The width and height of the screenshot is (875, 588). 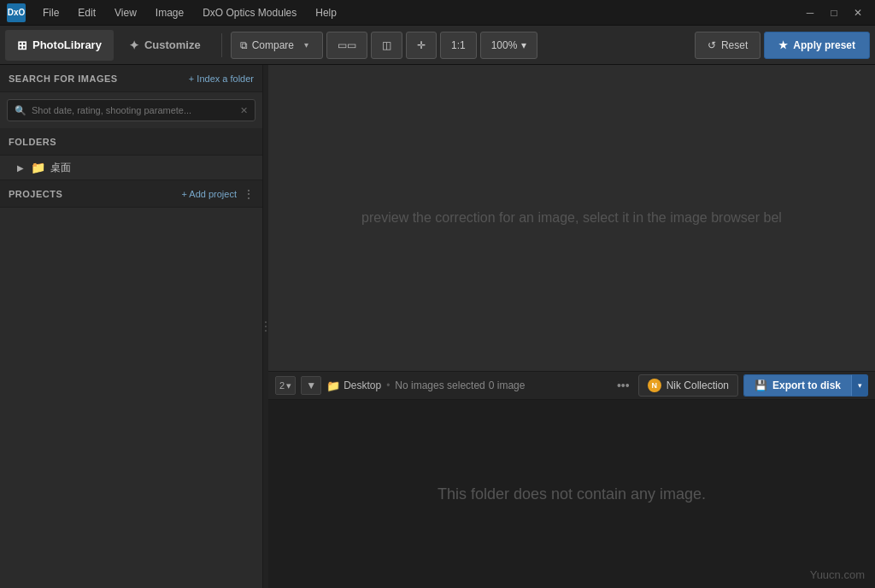 What do you see at coordinates (221, 79) in the screenshot?
I see `index-folder-button: + Index a folder` at bounding box center [221, 79].